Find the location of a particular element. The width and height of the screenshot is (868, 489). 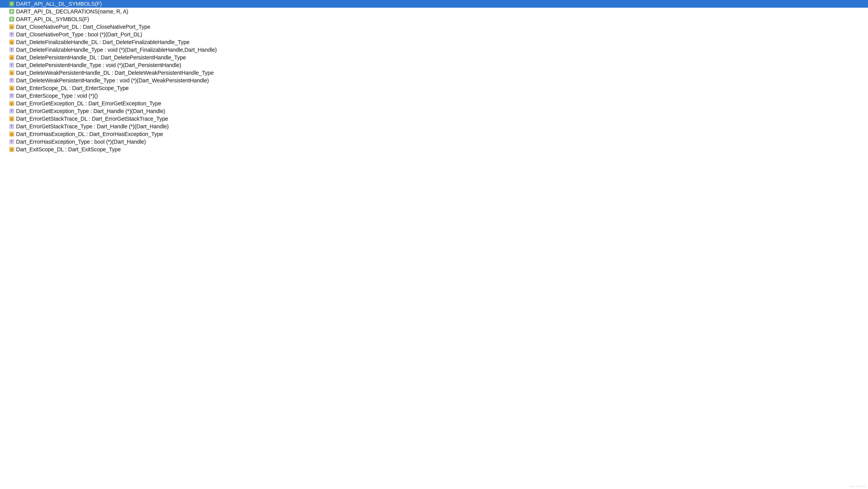

symbol-row: TDart_DeleteWeakPersistentHandle_Type : … is located at coordinates (434, 80).